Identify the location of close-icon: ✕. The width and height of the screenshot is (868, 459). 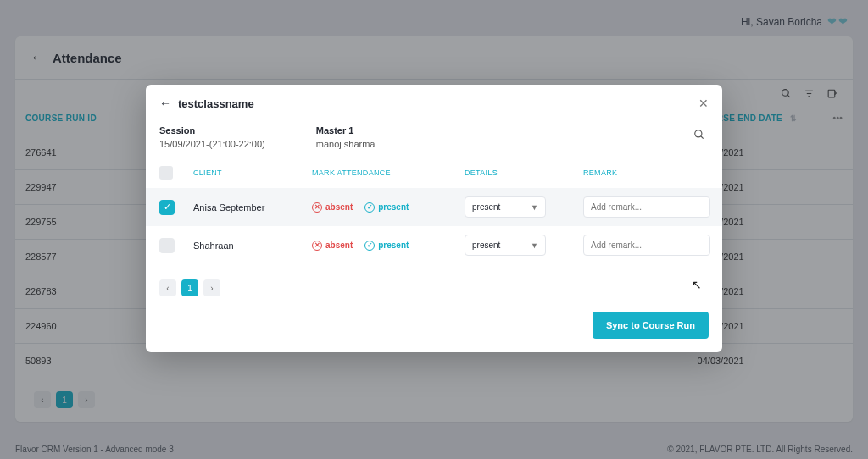
(704, 103).